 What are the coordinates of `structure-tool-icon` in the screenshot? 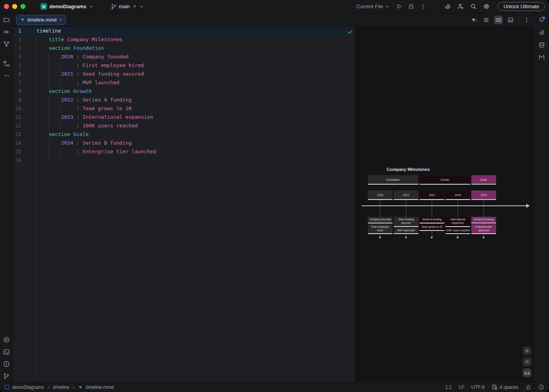 It's located at (6, 64).